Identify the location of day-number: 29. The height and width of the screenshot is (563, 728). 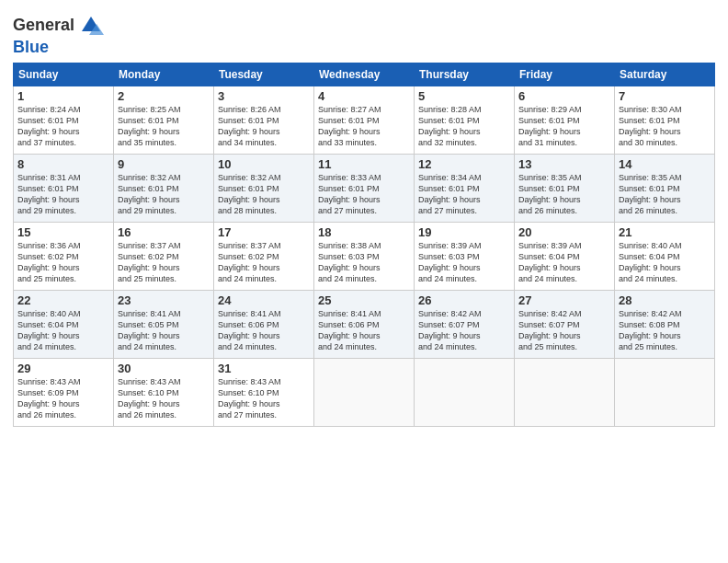
(63, 368).